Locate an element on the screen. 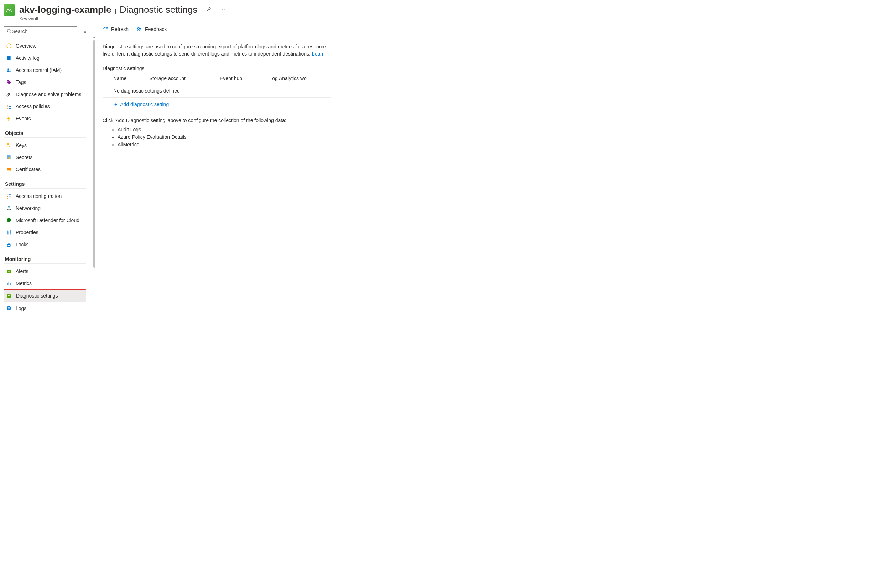 This screenshot has height=588, width=890. add-label: Add diagnostic setting is located at coordinates (144, 104).